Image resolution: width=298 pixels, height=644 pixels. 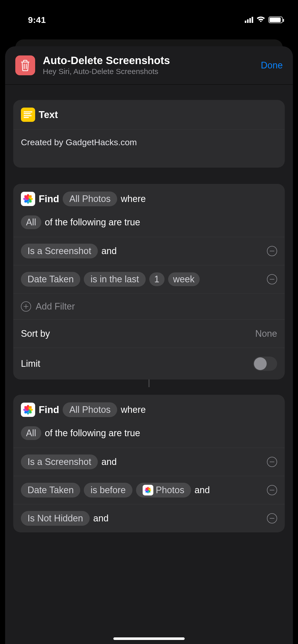 What do you see at coordinates (149, 279) in the screenshot?
I see `filter-row-date: Date Taken is in the last 1 week` at bounding box center [149, 279].